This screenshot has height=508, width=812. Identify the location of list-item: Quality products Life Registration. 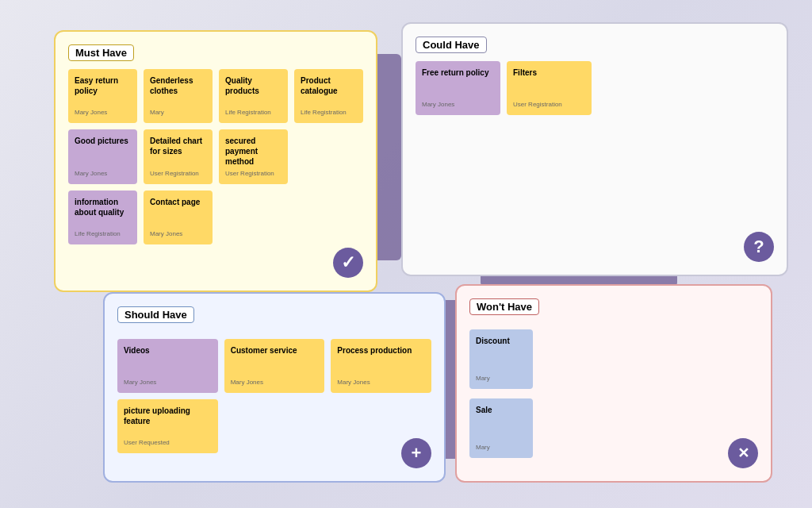
(254, 96).